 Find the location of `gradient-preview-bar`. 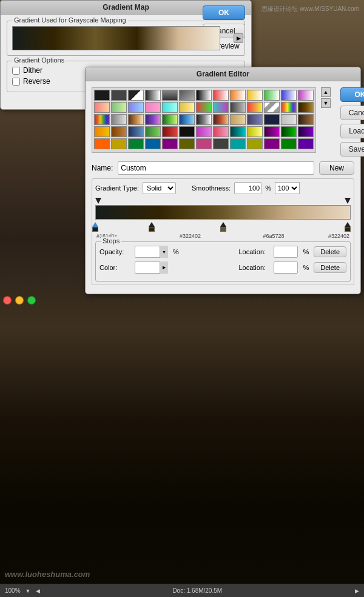

gradient-preview-bar is located at coordinates (116, 38).